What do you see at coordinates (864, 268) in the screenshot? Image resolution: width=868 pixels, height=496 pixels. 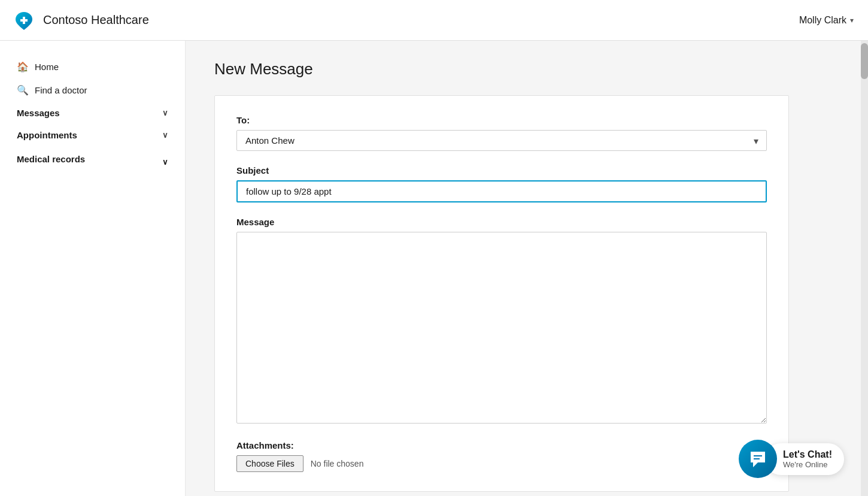 I see `scrollbar` at bounding box center [864, 268].